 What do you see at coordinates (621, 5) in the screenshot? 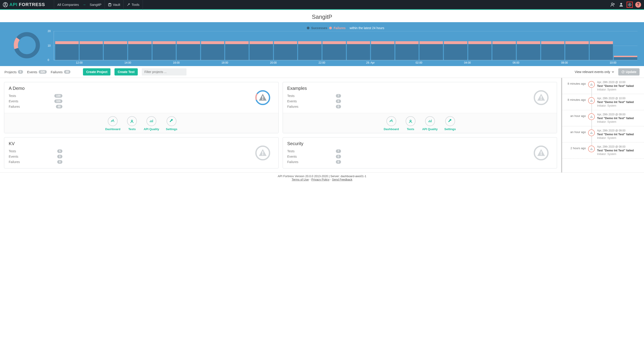
I see `user-icon` at bounding box center [621, 5].